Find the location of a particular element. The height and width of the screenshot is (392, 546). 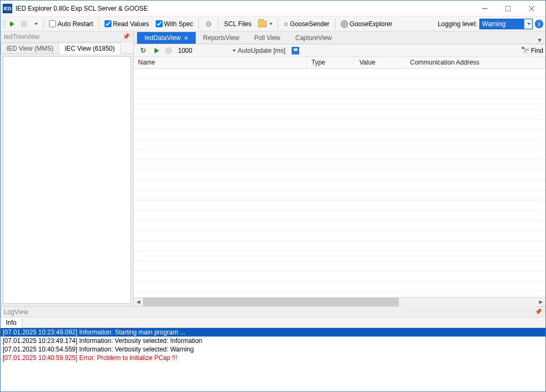

close-icon: ✕ is located at coordinates (186, 38).